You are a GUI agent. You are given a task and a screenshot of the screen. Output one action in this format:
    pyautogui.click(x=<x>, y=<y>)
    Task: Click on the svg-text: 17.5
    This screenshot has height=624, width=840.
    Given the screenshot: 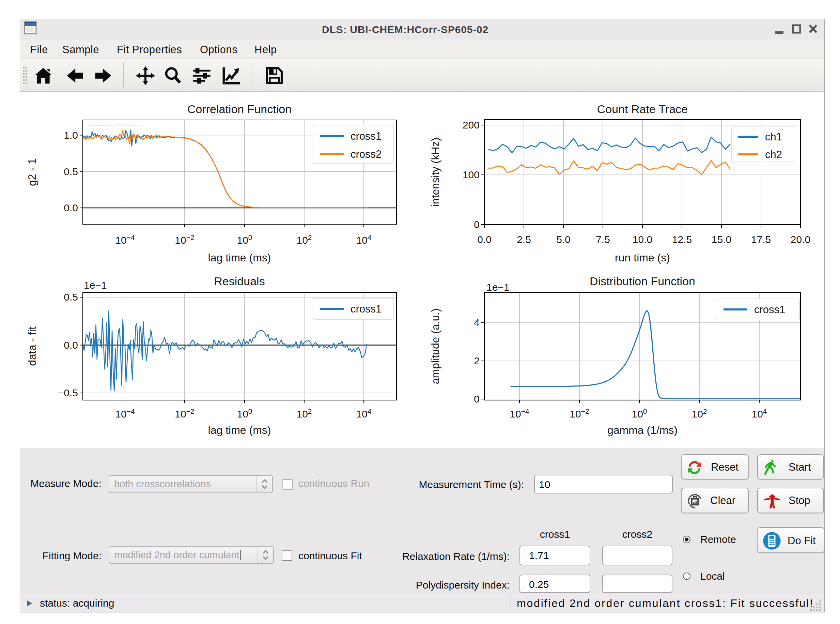 What is the action you would take?
    pyautogui.click(x=761, y=239)
    